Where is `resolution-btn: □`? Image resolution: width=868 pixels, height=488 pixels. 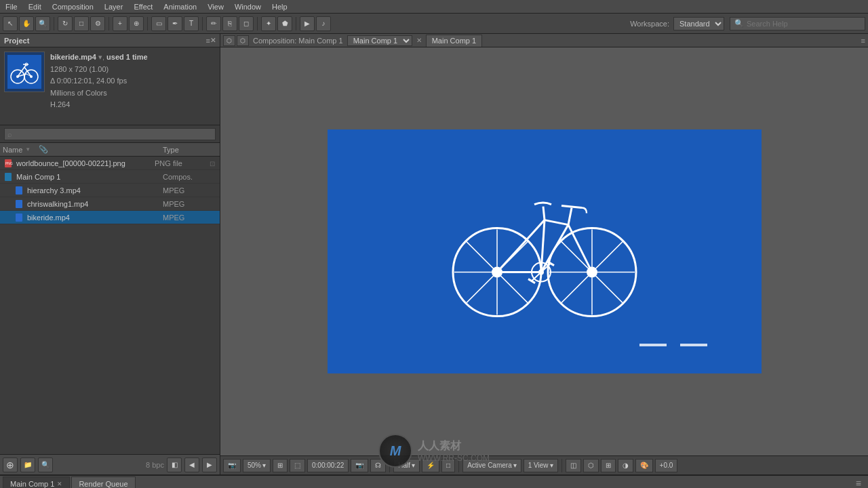
resolution-btn: □ is located at coordinates (448, 466).